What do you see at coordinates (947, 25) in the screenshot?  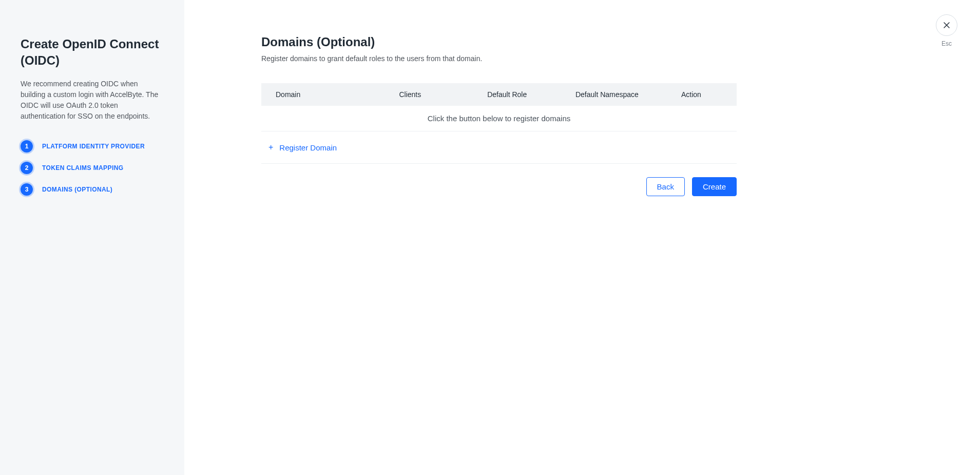 I see `close-icon` at bounding box center [947, 25].